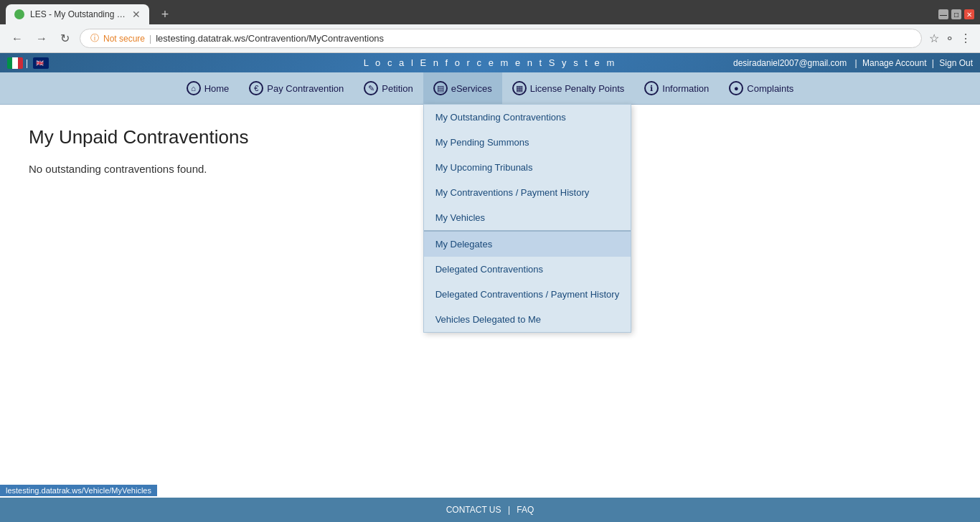 The image size is (980, 522). What do you see at coordinates (490, 89) in the screenshot?
I see `nav-bar: ⌂ Home € Pay Contravention ✎ Petition ▤ …` at bounding box center [490, 89].